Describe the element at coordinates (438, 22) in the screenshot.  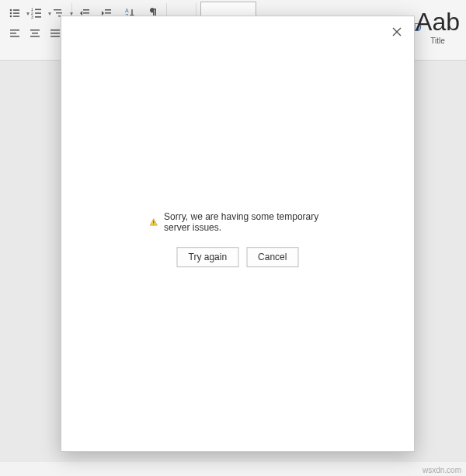
I see `title-sample: Aab` at that location.